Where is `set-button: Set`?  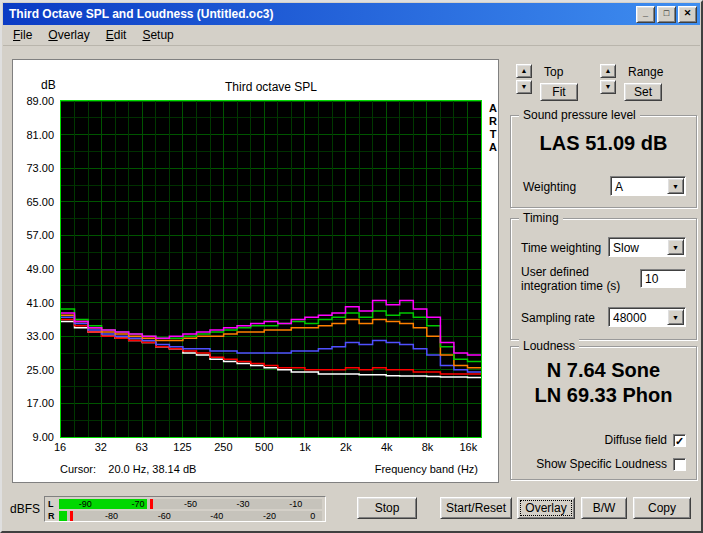 set-button: Set is located at coordinates (643, 92).